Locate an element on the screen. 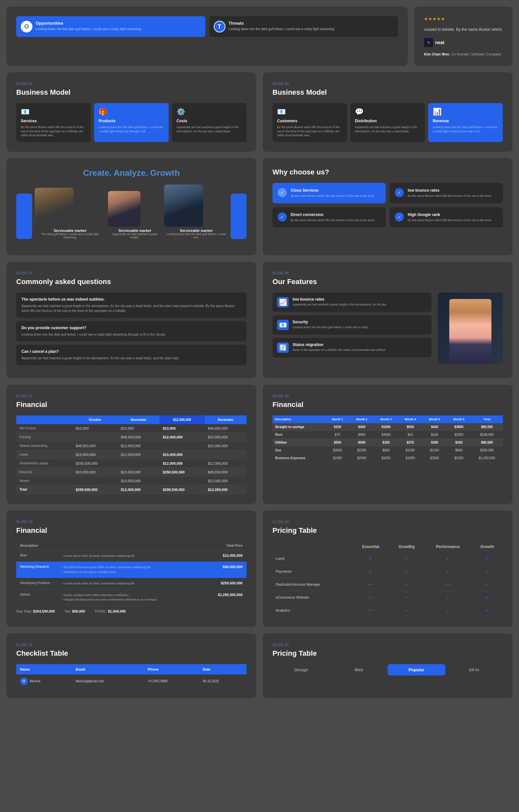 The height and width of the screenshot is (812, 519). analyze-card: Create. Analyze. Growth Serviceable mark… is located at coordinates (132, 207).